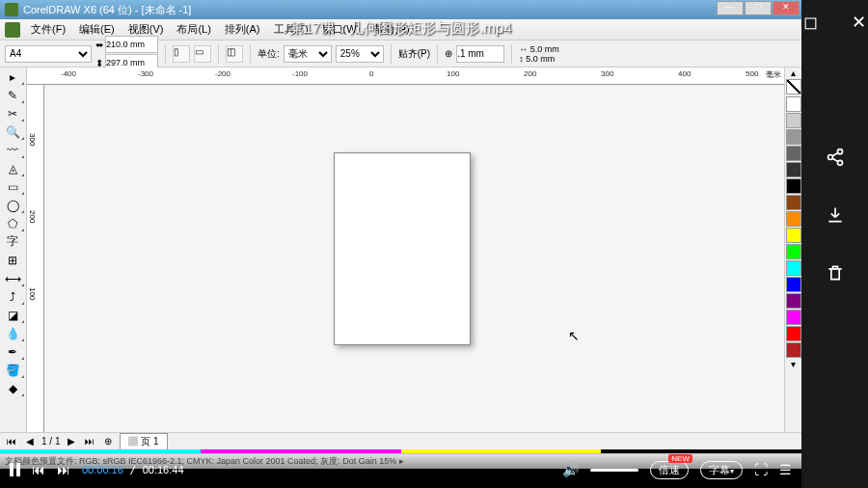 The width and height of the screenshot is (868, 488). Describe the element at coordinates (14, 250) in the screenshot. I see `toolbox: ▸ ✎ ✂ 🔍 〰 ◬ ▭ ◯ ⬠ 字 ⊞ ⟷ ⤴ ◪ 💧 ✒ 🪣 ◆` at that location.